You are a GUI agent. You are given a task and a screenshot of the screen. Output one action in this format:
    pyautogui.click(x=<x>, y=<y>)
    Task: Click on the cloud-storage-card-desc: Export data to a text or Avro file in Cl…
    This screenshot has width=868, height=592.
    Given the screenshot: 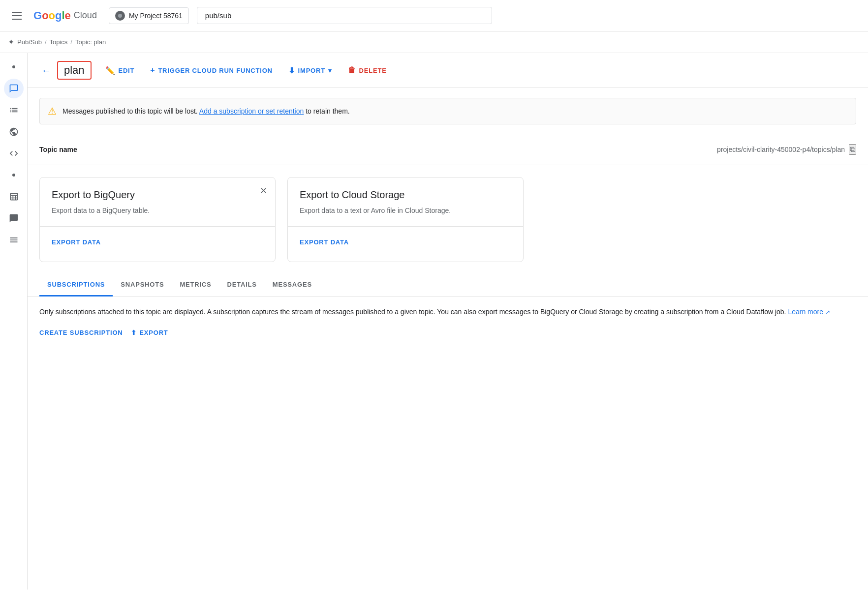 What is the action you would take?
    pyautogui.click(x=405, y=210)
    